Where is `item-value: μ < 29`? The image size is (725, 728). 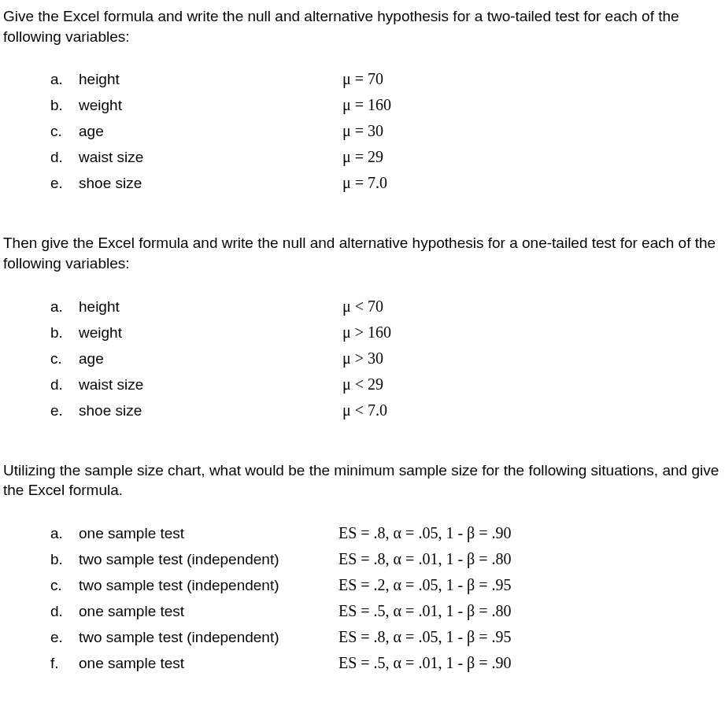
item-value: μ < 29 is located at coordinates (363, 384).